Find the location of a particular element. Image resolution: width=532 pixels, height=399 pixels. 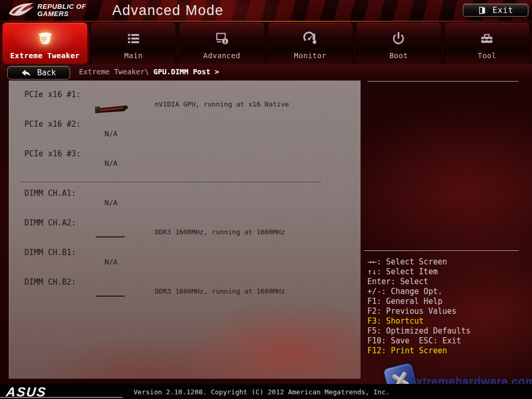

tab-label: Main is located at coordinates (133, 56).